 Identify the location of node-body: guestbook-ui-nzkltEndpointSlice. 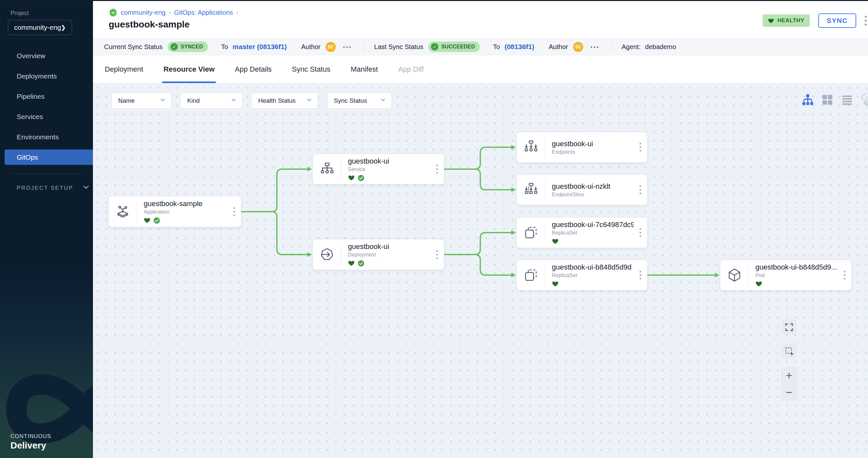
(578, 190).